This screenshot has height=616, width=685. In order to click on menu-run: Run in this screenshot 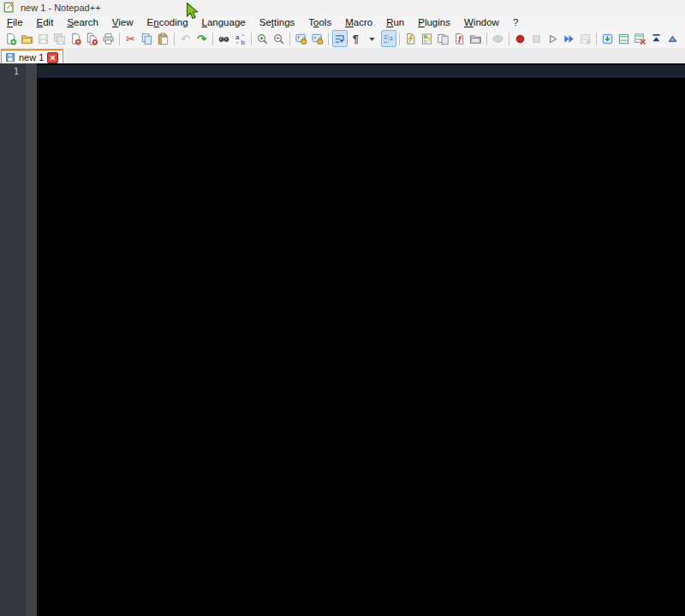, I will do `click(396, 22)`.